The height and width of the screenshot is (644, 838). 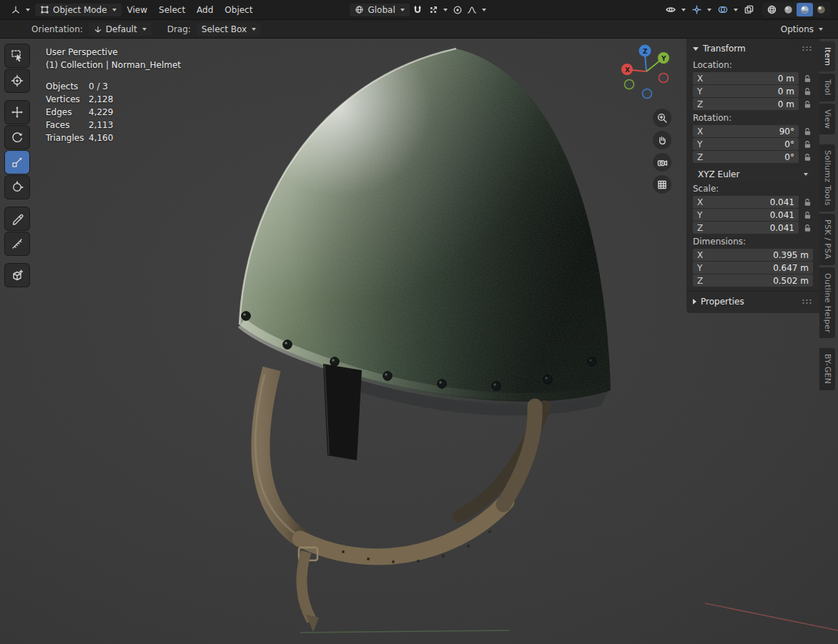 What do you see at coordinates (137, 10) in the screenshot?
I see `menu-view: View` at bounding box center [137, 10].